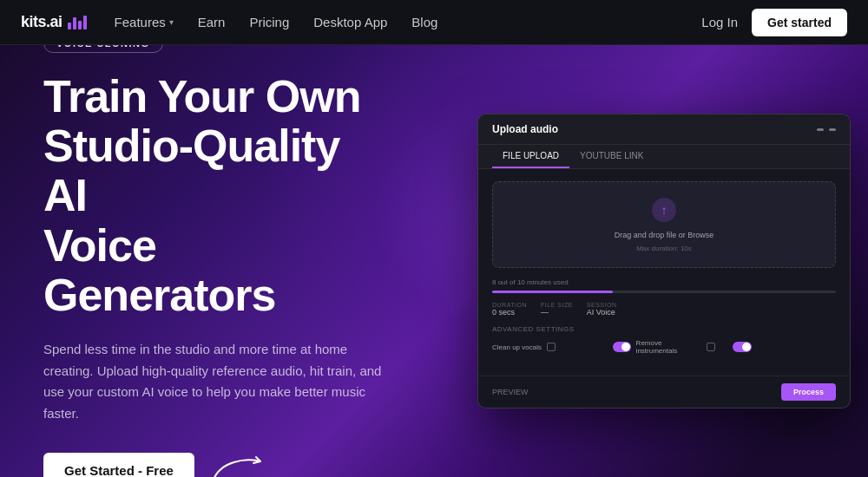 The height and width of the screenshot is (477, 868). I want to click on logo-text: kits.ai, so click(42, 23).